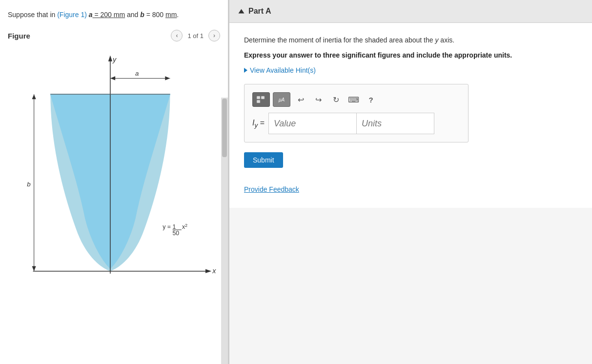 Image resolution: width=592 pixels, height=364 pixels. Describe the element at coordinates (336, 100) in the screenshot. I see `refresh-button: ↻` at that location.